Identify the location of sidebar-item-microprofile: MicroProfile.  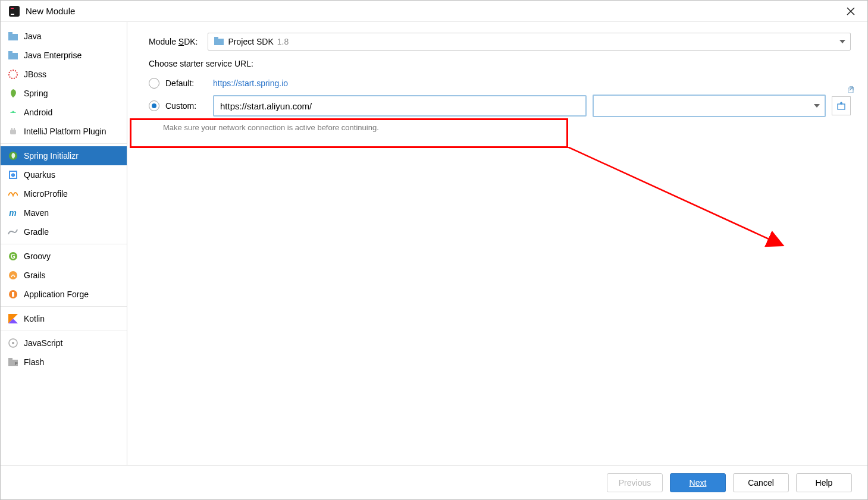
(64, 194).